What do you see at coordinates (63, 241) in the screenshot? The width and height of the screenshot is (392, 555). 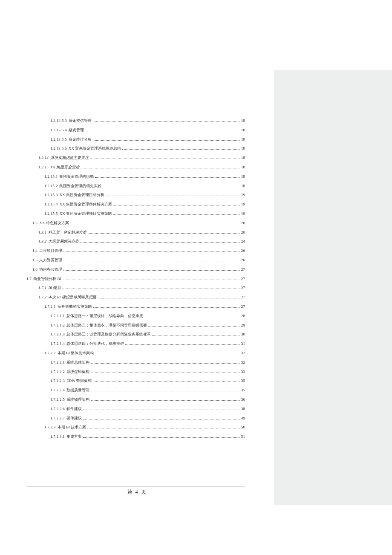 I see `toc-entry-title: 大宗贸易解决方案` at bounding box center [63, 241].